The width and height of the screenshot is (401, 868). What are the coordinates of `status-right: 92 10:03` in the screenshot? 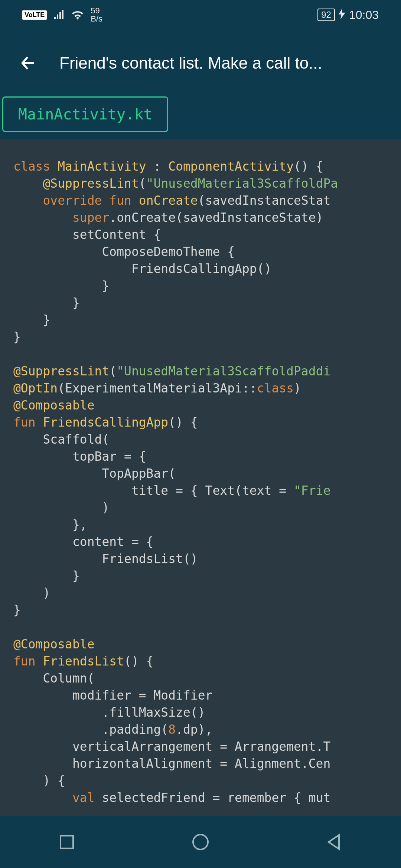 It's located at (348, 15).